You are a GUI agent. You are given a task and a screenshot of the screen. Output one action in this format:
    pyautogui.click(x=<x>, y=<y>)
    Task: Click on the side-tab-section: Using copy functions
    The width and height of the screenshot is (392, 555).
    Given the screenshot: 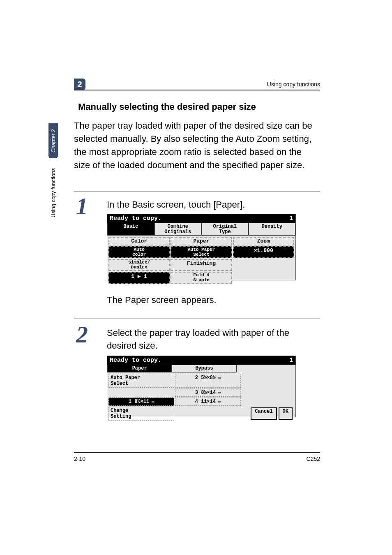 What is the action you would take?
    pyautogui.click(x=53, y=193)
    